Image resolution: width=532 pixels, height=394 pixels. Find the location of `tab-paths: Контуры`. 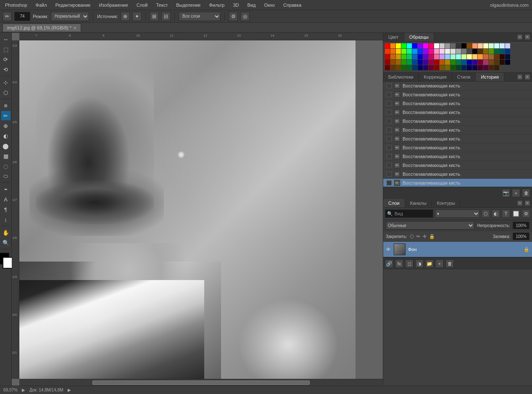

tab-paths: Контуры is located at coordinates (446, 203).